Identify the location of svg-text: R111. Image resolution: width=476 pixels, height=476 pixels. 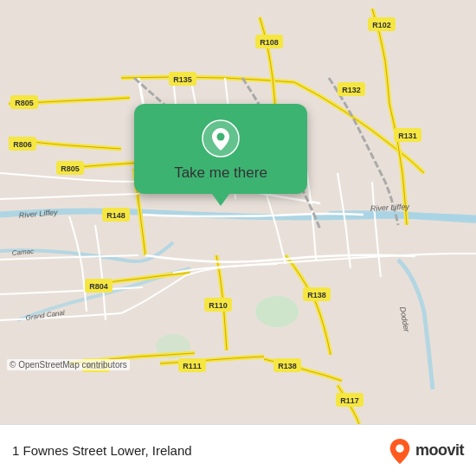
(192, 366).